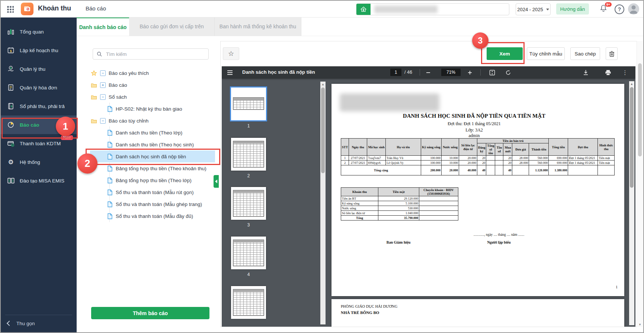  Describe the element at coordinates (428, 73) in the screenshot. I see `zoom-out-icon` at that location.